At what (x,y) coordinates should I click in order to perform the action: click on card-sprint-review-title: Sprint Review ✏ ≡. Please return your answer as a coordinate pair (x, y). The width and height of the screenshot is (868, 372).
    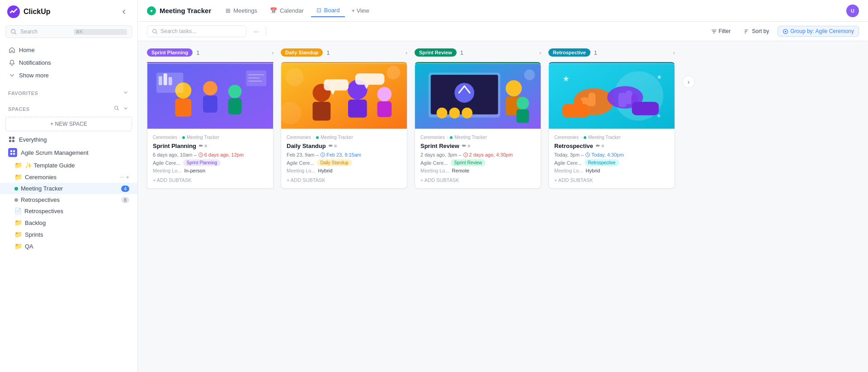
    Looking at the image, I should click on (478, 146).